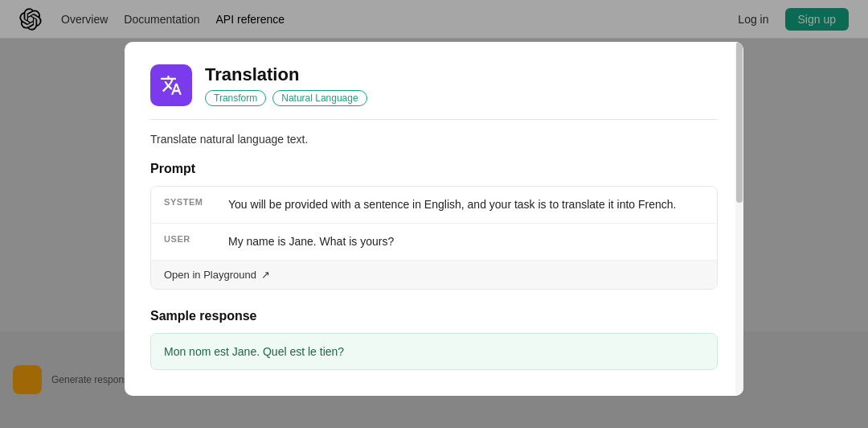 The height and width of the screenshot is (428, 868). Describe the element at coordinates (211, 275) in the screenshot. I see `open-playground-link: Open in Playground` at that location.